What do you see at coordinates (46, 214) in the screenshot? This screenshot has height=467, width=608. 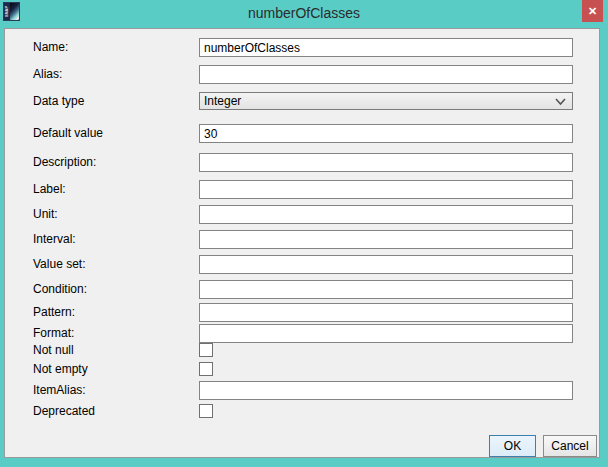 I see `unit-label: Unit:` at bounding box center [46, 214].